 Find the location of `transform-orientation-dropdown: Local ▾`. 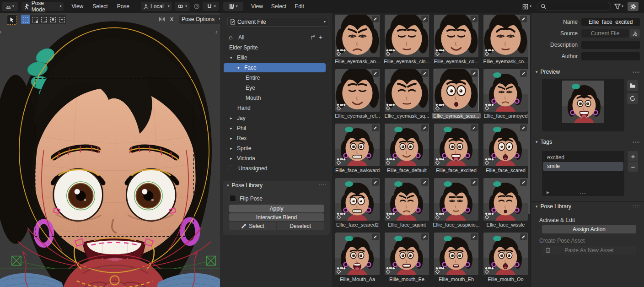

transform-orientation-dropdown: Local ▾ is located at coordinates (156, 6).